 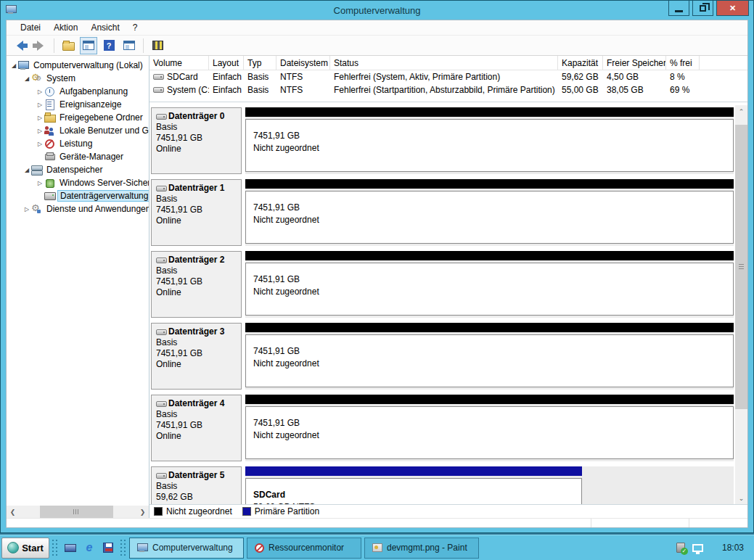 I want to click on disk-header: Datenträger 4 Basis 7451,91 GB Online, so click(x=196, y=428).